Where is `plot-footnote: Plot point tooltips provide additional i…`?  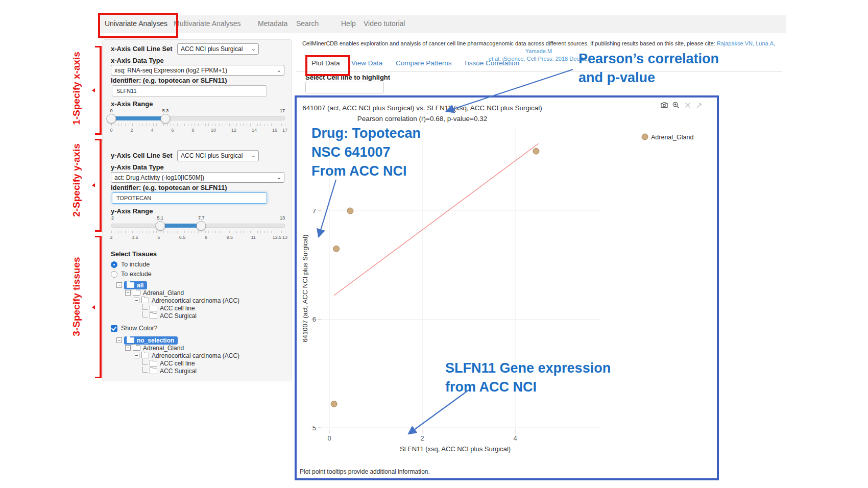
plot-footnote: Plot point tooltips provide additional i… is located at coordinates (365, 472).